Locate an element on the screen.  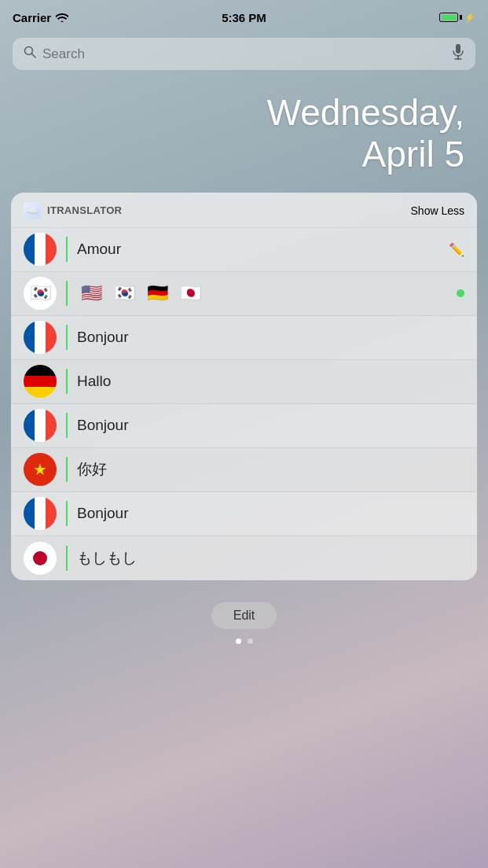
flag-us-sm: 🇺🇸 is located at coordinates (91, 293).